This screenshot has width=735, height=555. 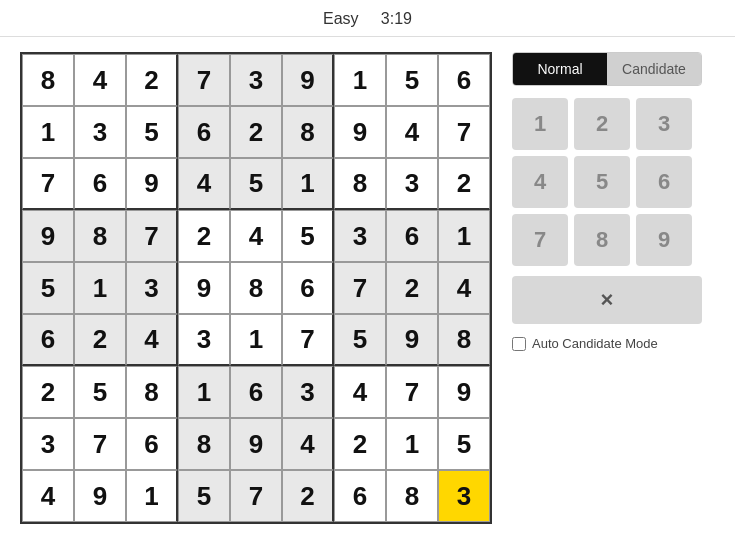 What do you see at coordinates (664, 124) in the screenshot?
I see `numpad-button-3: 3` at bounding box center [664, 124].